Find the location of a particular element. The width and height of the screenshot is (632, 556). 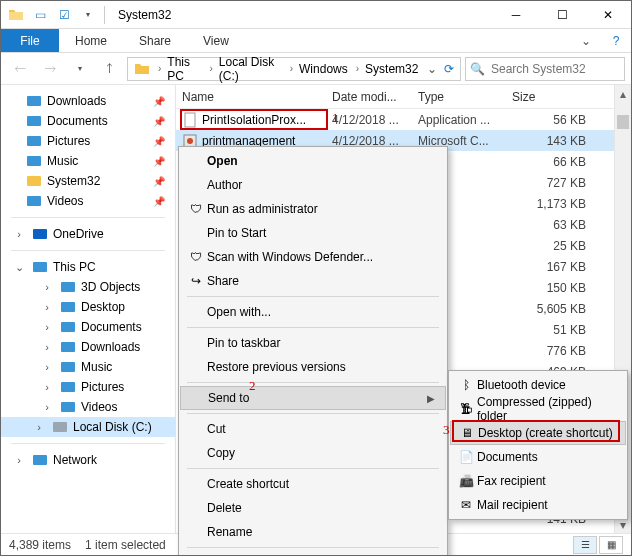

breadcrumb: › This PC › Local Disk (C:) › Windows › … is located at coordinates (294, 69).